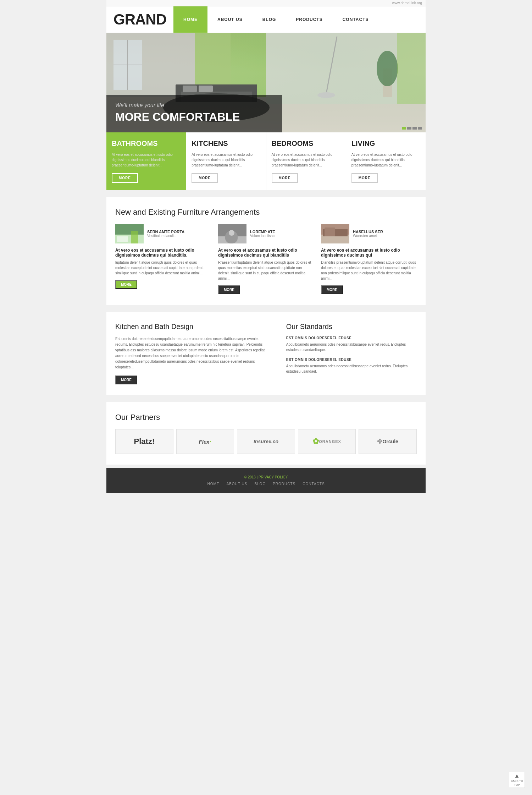  I want to click on furniture-info-2: LOREMP ATE Vulum iaculisac, so click(262, 234).